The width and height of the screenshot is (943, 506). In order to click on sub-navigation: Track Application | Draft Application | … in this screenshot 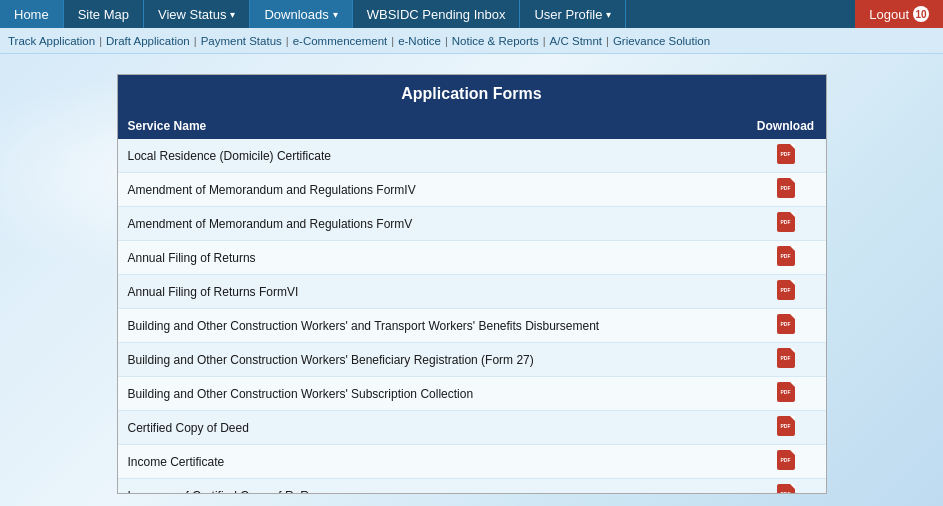, I will do `click(472, 41)`.